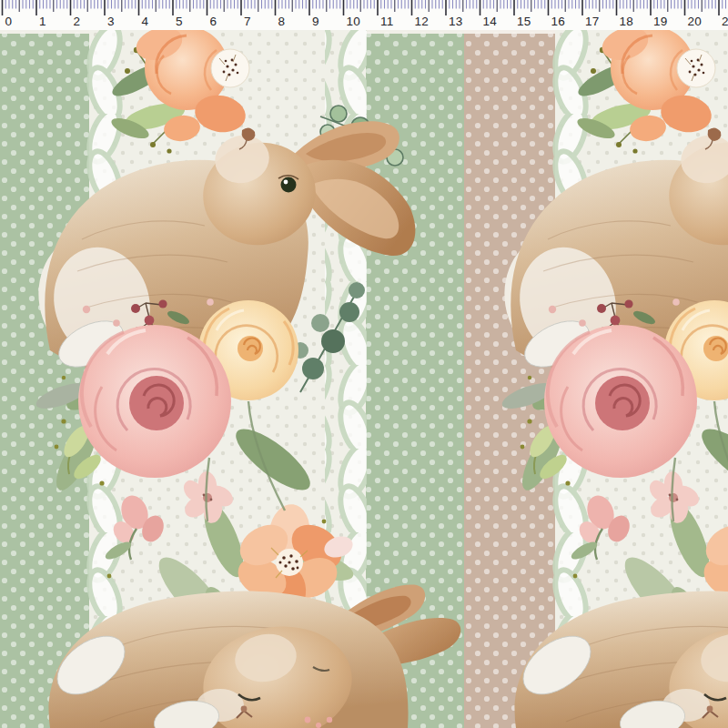  I want to click on ruler-number: 19, so click(661, 22).